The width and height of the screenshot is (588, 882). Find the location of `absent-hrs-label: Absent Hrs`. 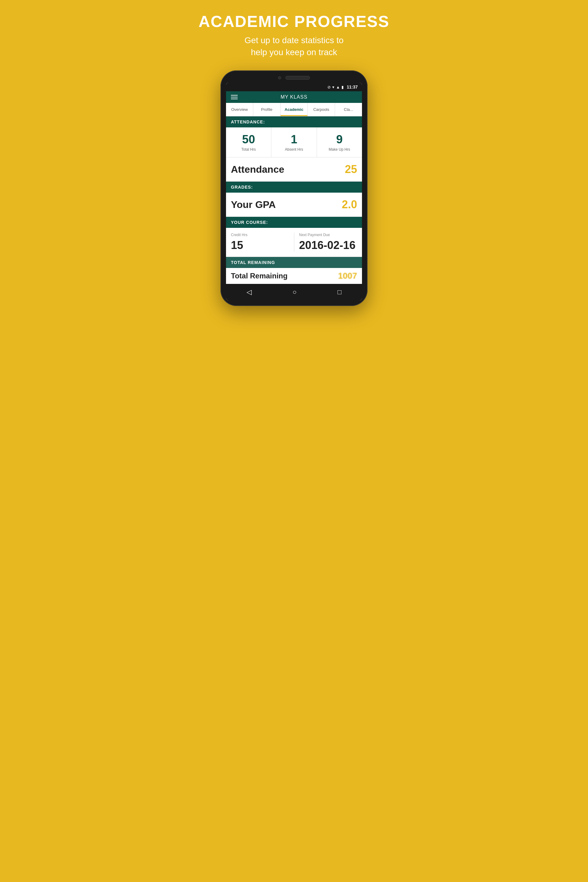

absent-hrs-label: Absent Hrs is located at coordinates (294, 149).